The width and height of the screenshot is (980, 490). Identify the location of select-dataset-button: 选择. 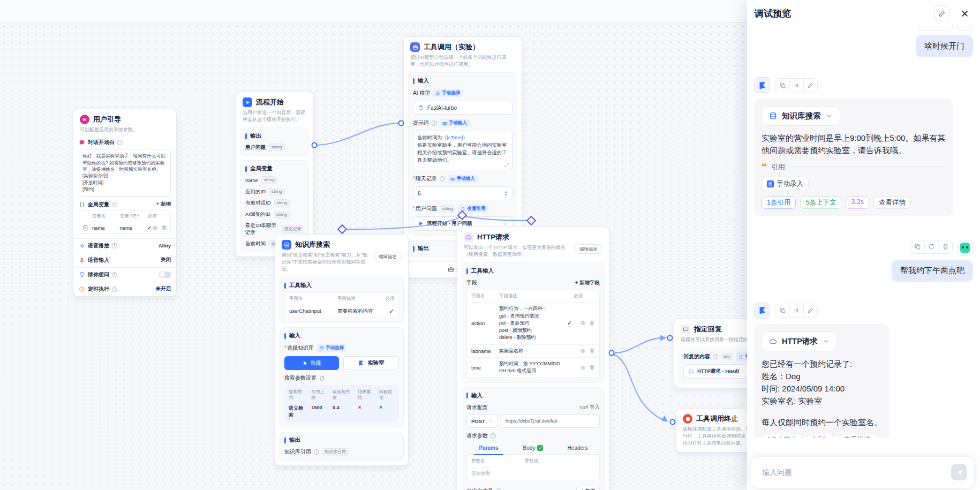
(312, 363).